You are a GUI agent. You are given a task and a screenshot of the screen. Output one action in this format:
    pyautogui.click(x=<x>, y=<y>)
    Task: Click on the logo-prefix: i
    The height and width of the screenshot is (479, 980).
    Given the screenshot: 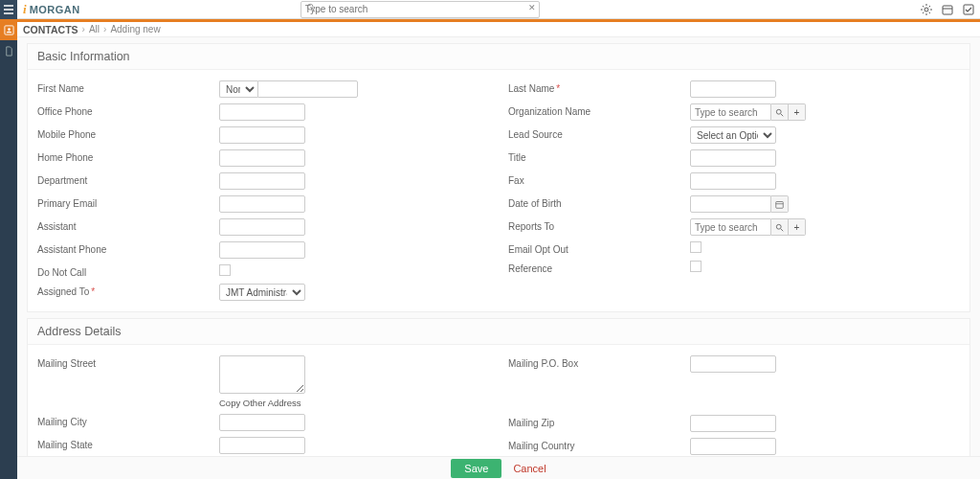 What is the action you would take?
    pyautogui.click(x=25, y=10)
    